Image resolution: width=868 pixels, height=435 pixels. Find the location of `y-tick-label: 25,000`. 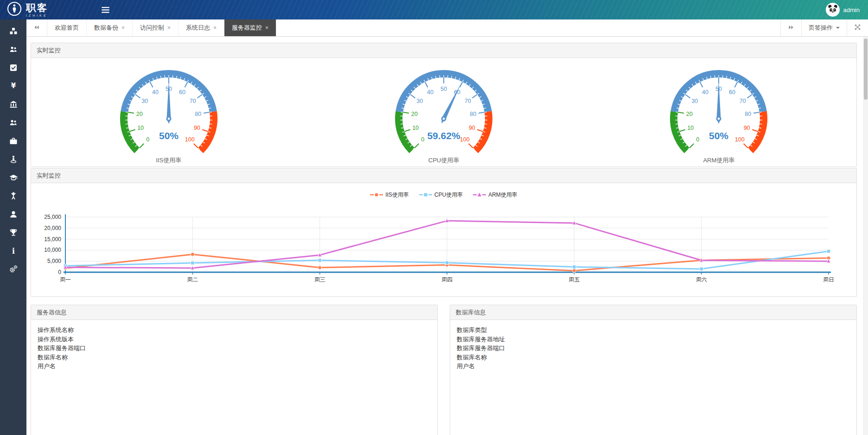

y-tick-label: 25,000 is located at coordinates (53, 217).